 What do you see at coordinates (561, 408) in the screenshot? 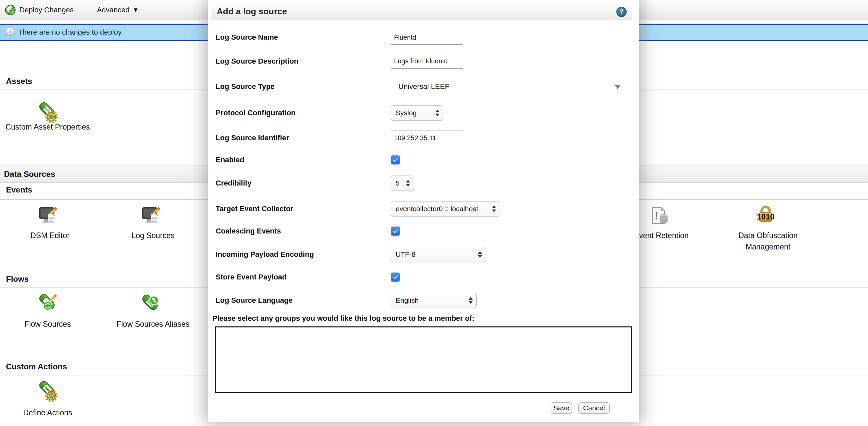
I see `save-button: Save` at bounding box center [561, 408].